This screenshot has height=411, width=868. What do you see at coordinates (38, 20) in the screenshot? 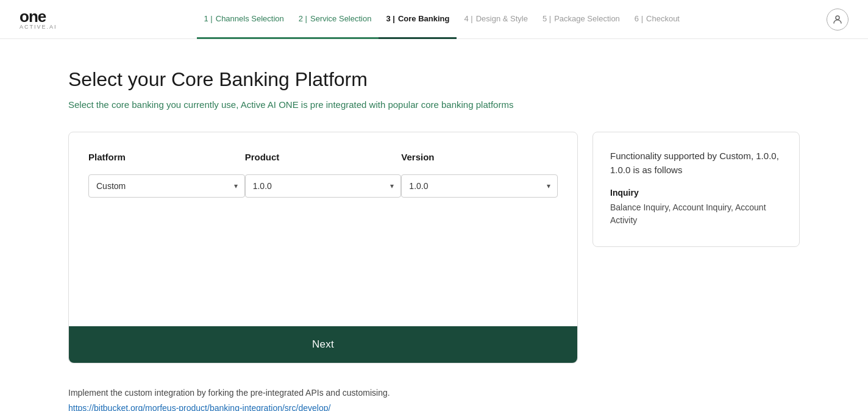
I see `logo: one ACTIVE.AI` at bounding box center [38, 20].